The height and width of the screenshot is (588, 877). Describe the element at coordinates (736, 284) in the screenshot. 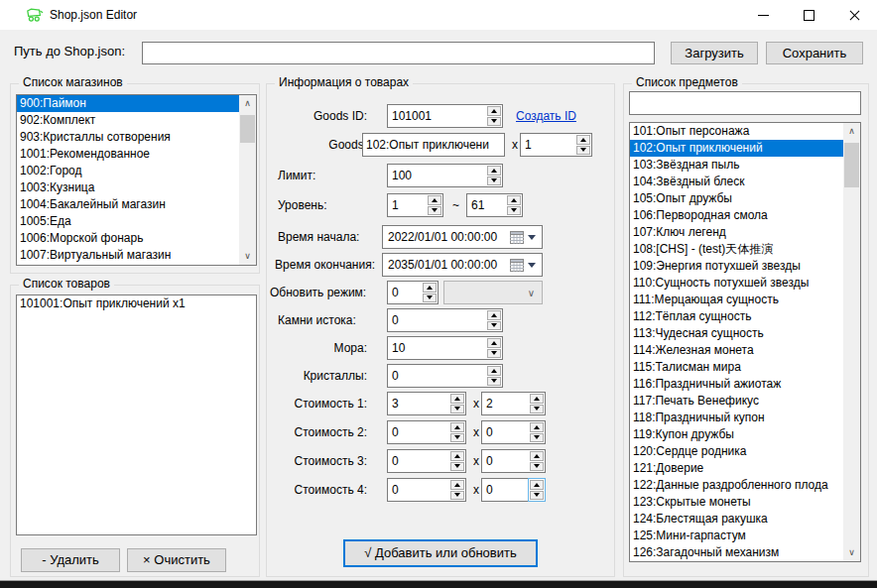

I see `list-item: 110:Сущность потухшей звезды` at that location.